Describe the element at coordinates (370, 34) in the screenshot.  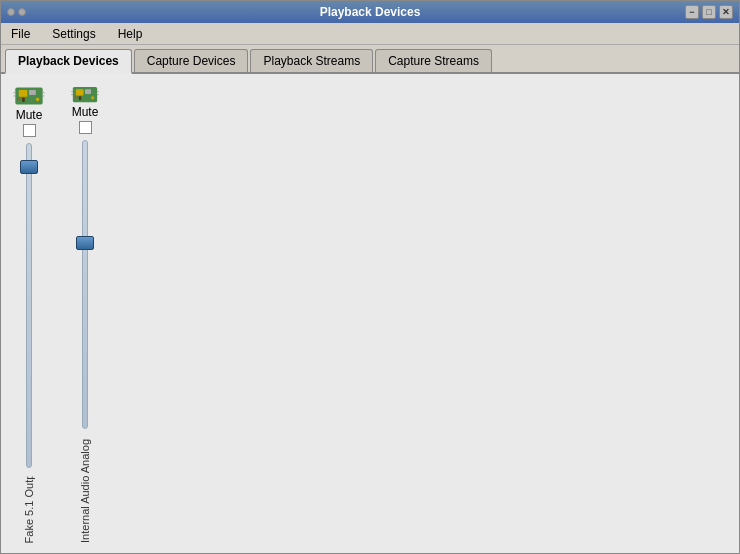
I see `menubar: File Settings Help` at that location.